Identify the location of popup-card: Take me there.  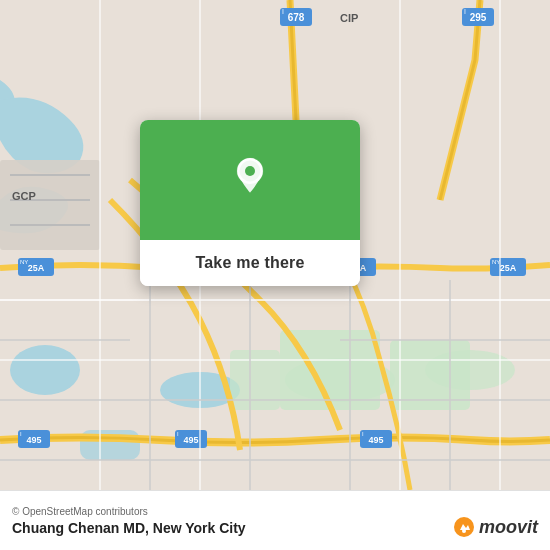
(250, 203).